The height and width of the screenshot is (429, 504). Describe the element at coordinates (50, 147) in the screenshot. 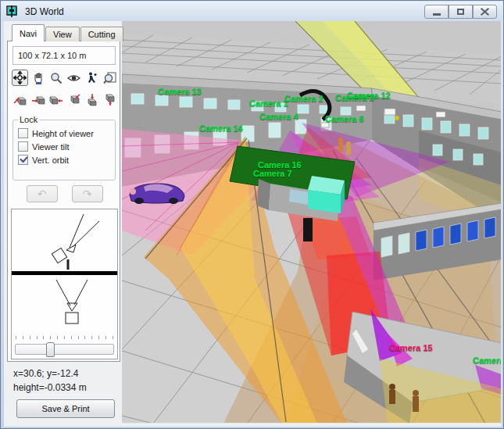

I see `viewer-tilt-label: Viewer tilt` at that location.